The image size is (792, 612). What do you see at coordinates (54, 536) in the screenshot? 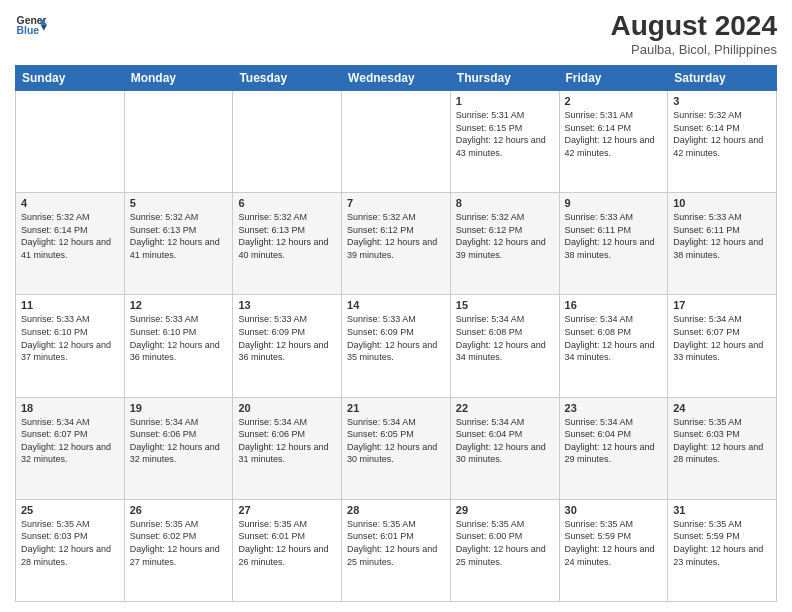
I see `sunset-label: Sunset: 6:03 PM` at bounding box center [54, 536].